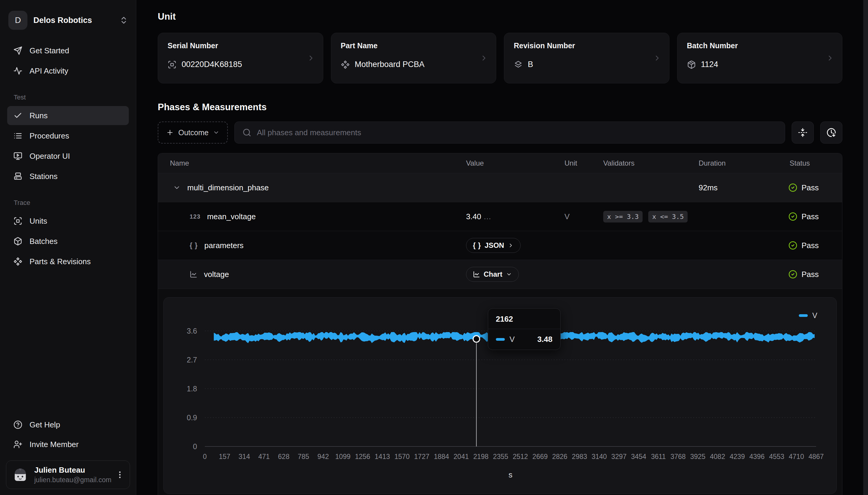 This screenshot has height=495, width=868. Describe the element at coordinates (68, 241) in the screenshot. I see `sidebar-item-batches: Batches` at that location.